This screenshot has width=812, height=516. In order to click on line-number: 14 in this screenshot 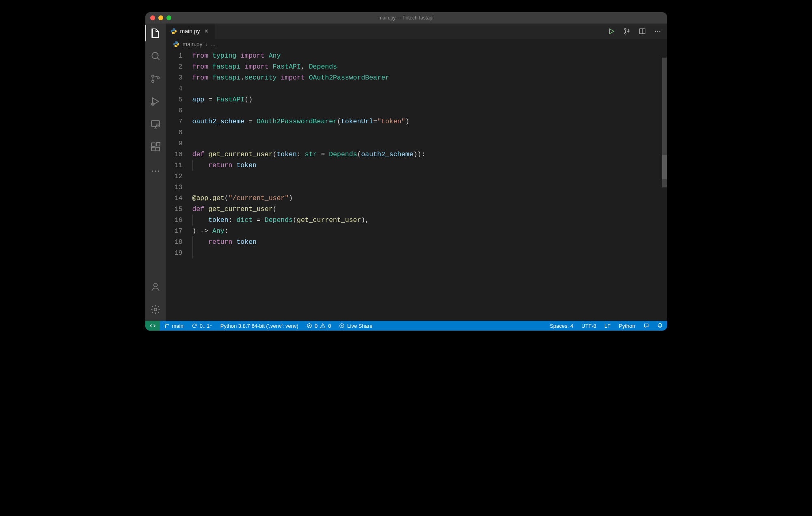, I will do `click(174, 198)`.